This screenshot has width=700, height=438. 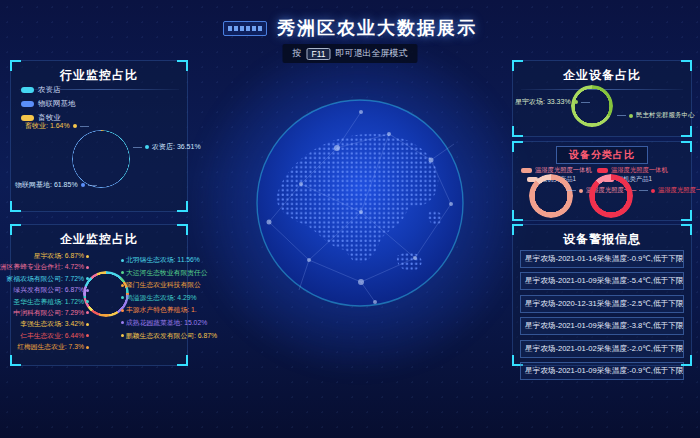 I want to click on alarm-row: 星宇农场-2021-01-09采集温度:-0.9℃,低于下限:0℃, so click(x=602, y=371).